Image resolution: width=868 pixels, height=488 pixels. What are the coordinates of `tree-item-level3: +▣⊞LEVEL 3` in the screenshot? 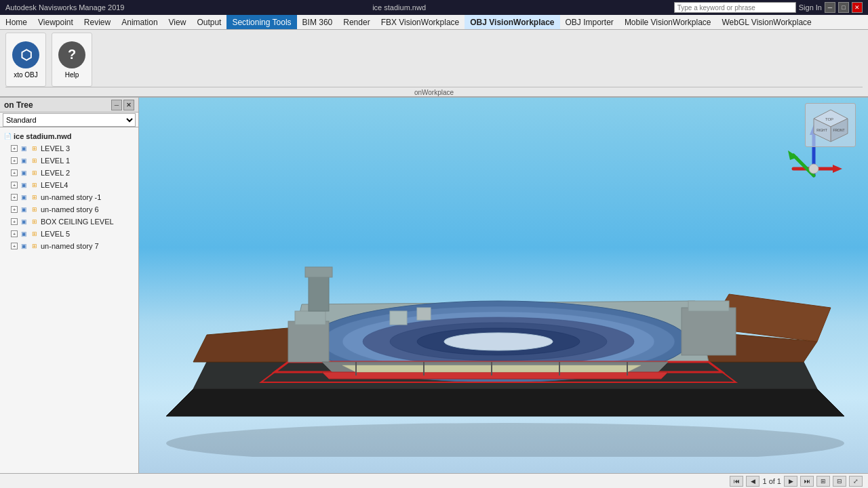 It's located at (69, 148).